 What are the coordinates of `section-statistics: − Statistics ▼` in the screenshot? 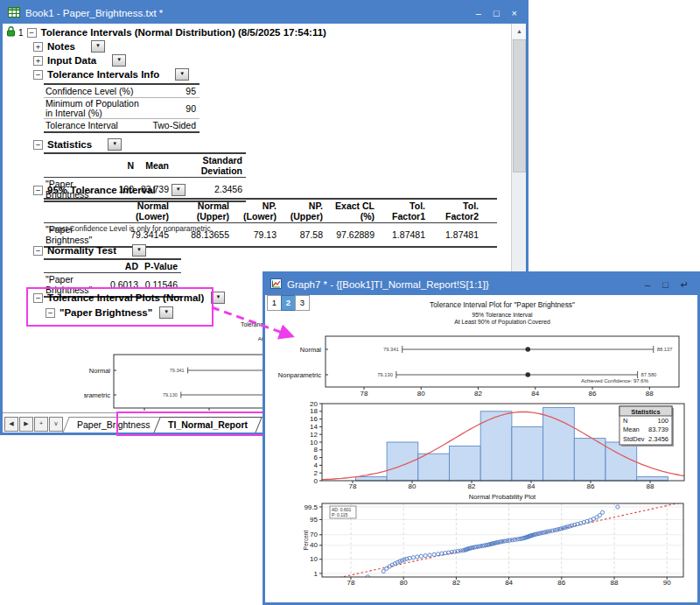 It's located at (77, 144).